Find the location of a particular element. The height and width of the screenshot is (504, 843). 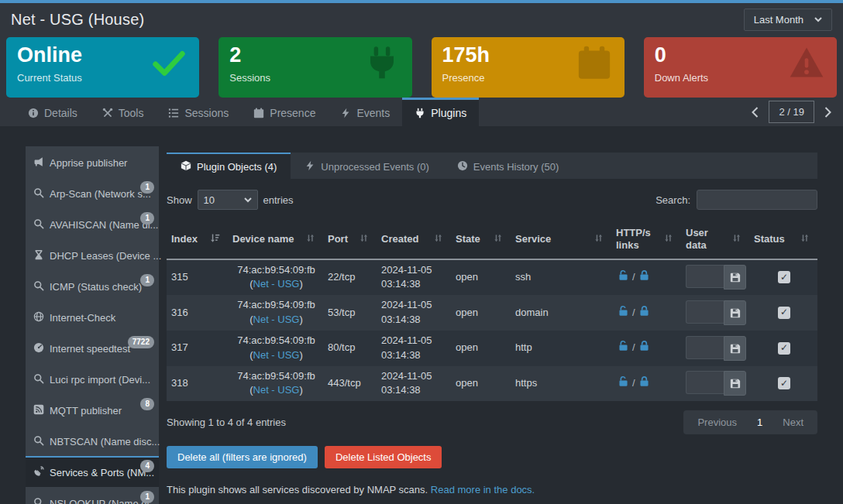

sidebar-plugin-item: DHCP Leases (Device ... is located at coordinates (92, 255).